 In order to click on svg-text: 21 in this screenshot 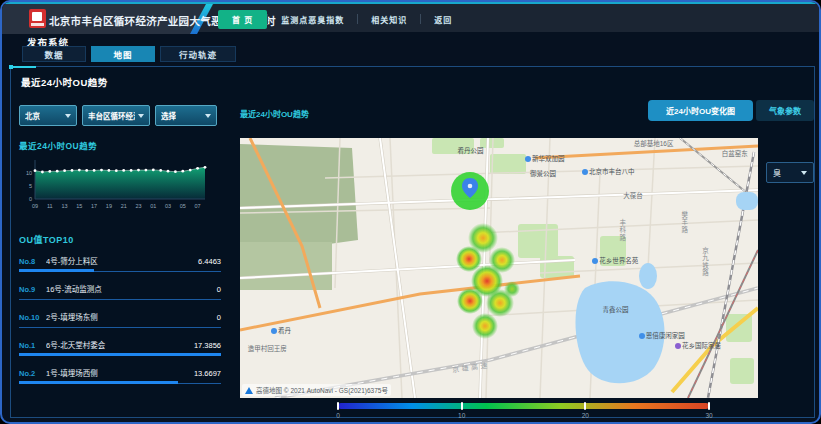, I will do `click(124, 206)`.